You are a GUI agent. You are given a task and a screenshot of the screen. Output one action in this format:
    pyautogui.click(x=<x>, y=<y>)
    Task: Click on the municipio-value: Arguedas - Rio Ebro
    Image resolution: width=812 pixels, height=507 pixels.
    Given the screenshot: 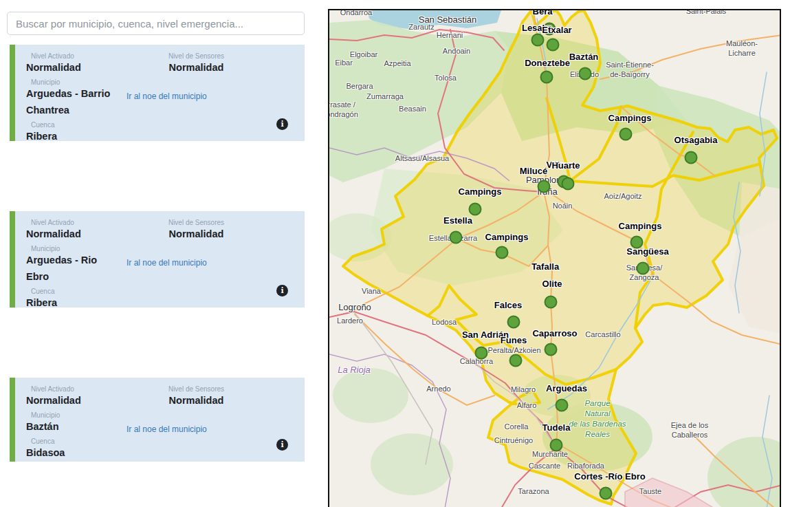 What is the action you would take?
    pyautogui.click(x=73, y=269)
    